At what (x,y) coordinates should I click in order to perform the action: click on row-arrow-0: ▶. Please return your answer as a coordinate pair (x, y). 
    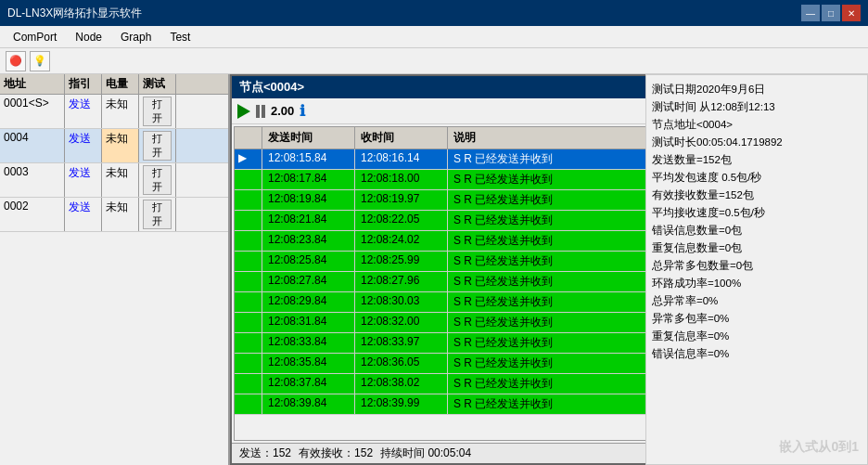
    Looking at the image, I should click on (249, 160).